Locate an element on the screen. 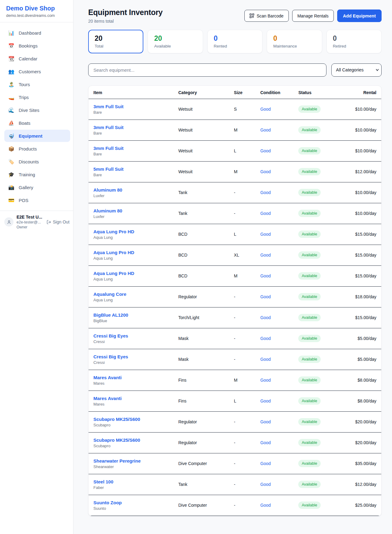 The width and height of the screenshot is (392, 534). table-row: Suunto Zoop Suunto Dive Computer - Good … is located at coordinates (235, 505).